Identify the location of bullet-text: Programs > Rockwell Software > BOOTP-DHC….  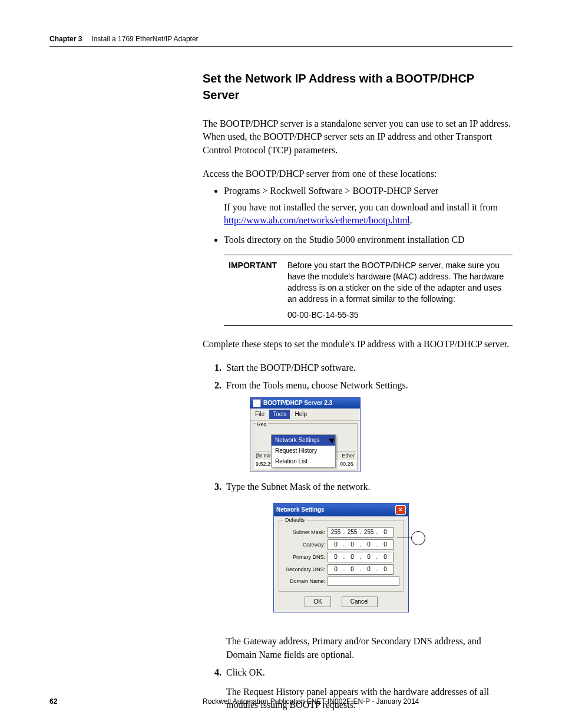
(331, 191).